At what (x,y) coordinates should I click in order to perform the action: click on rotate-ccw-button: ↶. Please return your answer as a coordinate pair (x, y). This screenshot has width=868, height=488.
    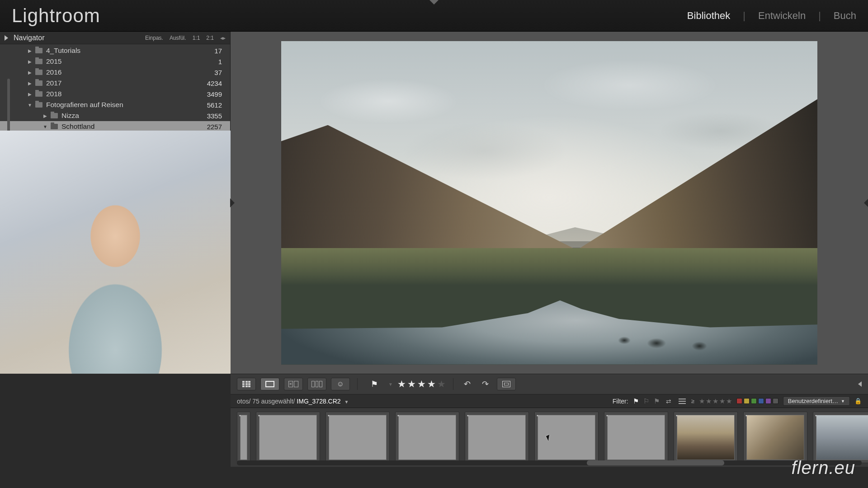
    Looking at the image, I should click on (467, 384).